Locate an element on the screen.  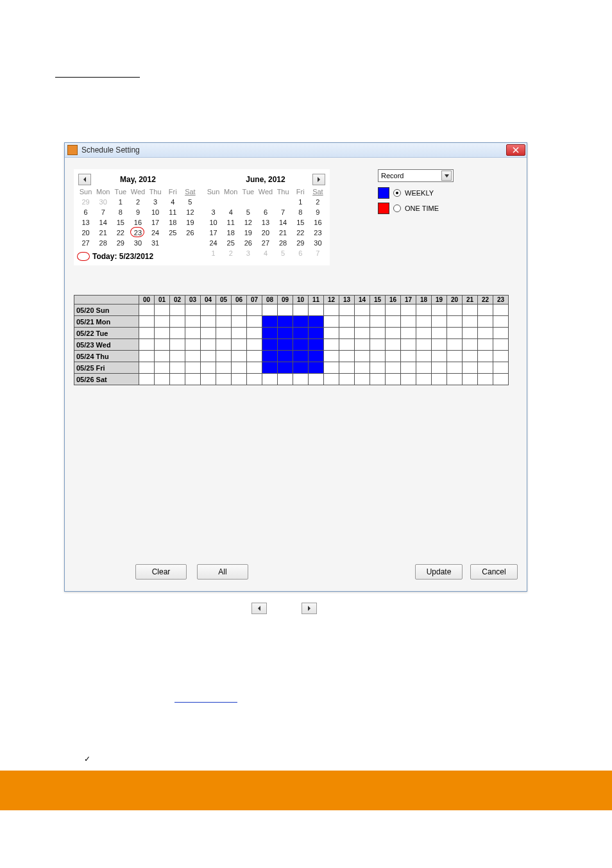
calendar-day: 12 is located at coordinates (248, 222).